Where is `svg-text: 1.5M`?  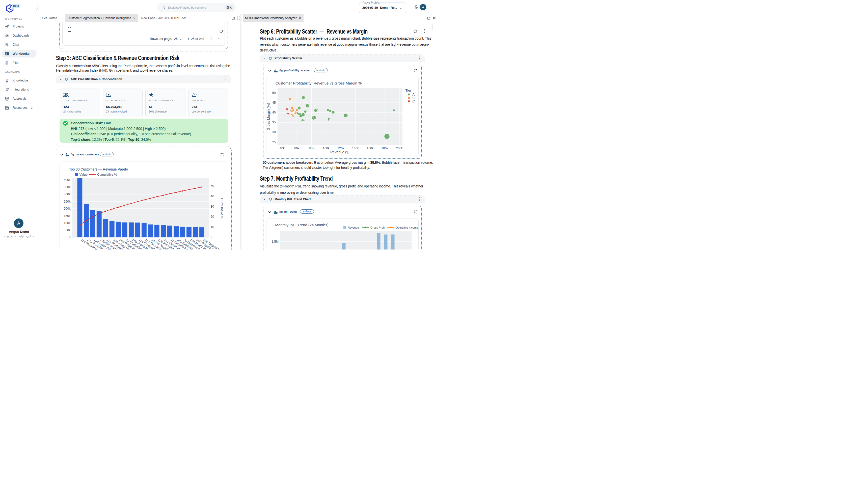 svg-text: 1.5M is located at coordinates (275, 242).